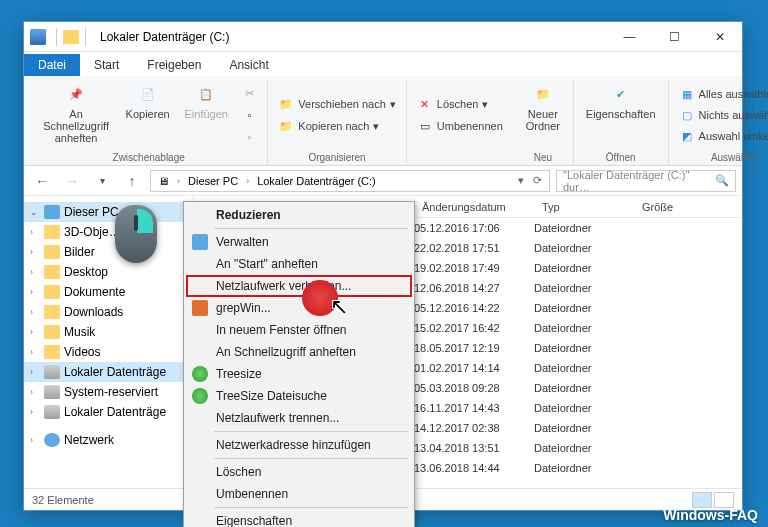  What do you see at coordinates (76, 94) in the screenshot?
I see `pin-icon: 📌` at bounding box center [76, 94].